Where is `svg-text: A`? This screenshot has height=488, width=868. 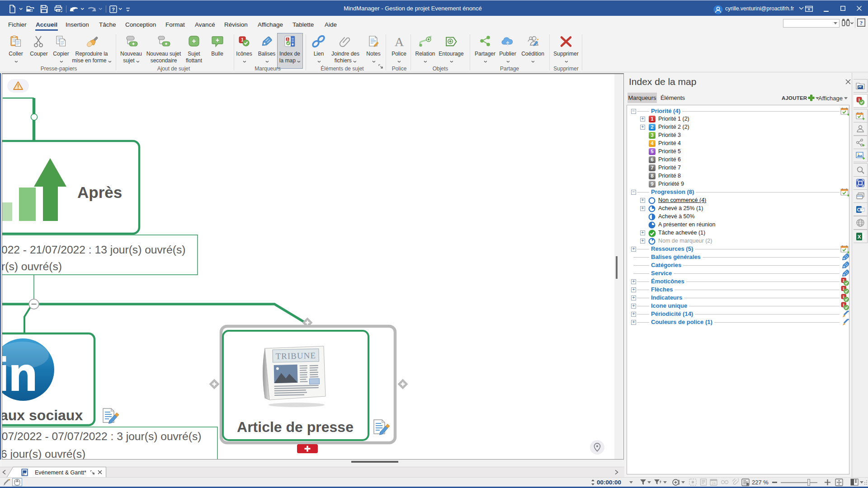
svg-text: A is located at coordinates (399, 42).